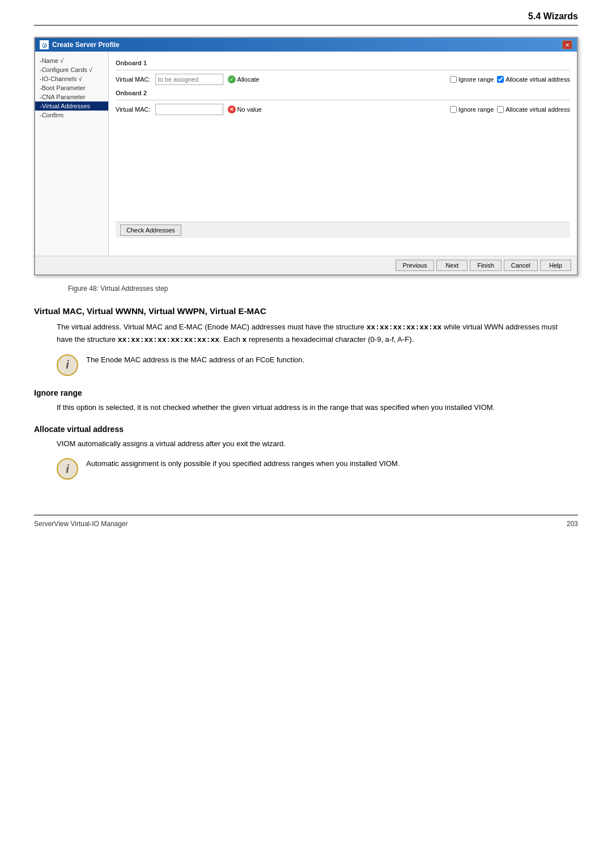 This screenshot has height=868, width=612. I want to click on cancel-button: Cancel, so click(521, 265).